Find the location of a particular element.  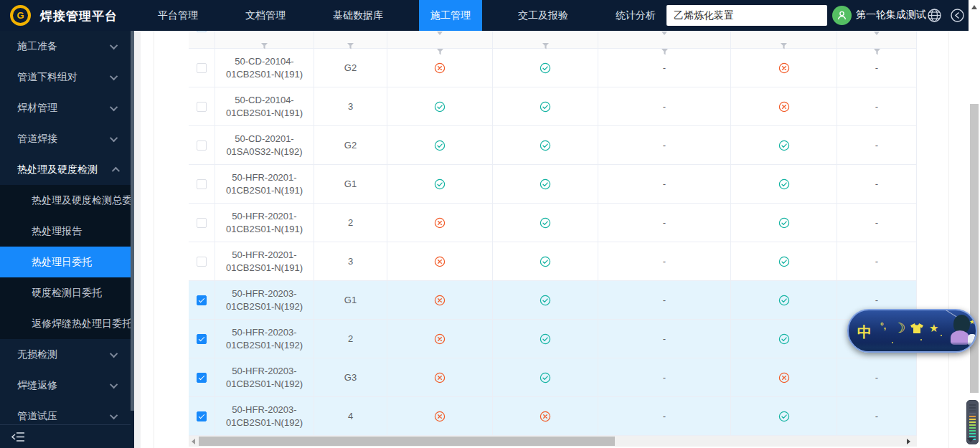

table-row: 50-HFR-20203-01CB2S01-N(192)4-- is located at coordinates (552, 416).